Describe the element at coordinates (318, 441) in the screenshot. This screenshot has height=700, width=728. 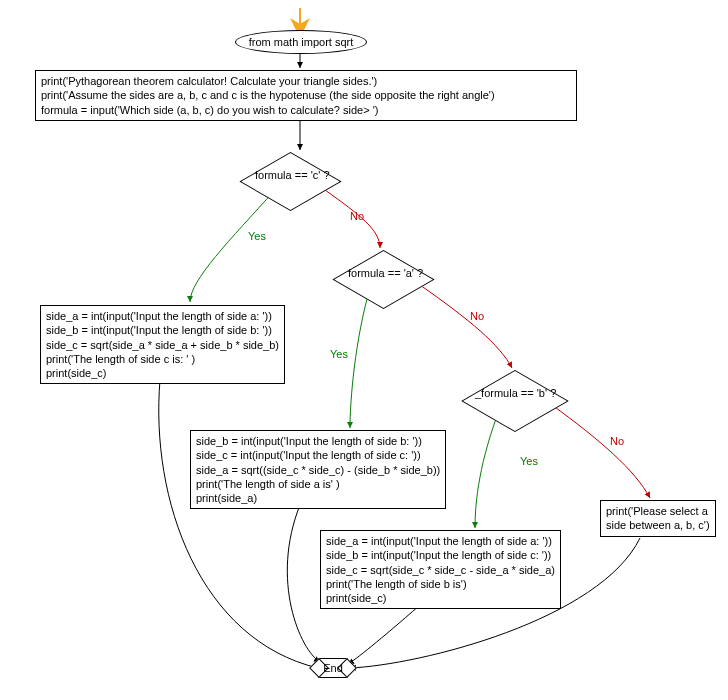
I see `block-a-l1: side_b = int(input('Input the length of …` at that location.